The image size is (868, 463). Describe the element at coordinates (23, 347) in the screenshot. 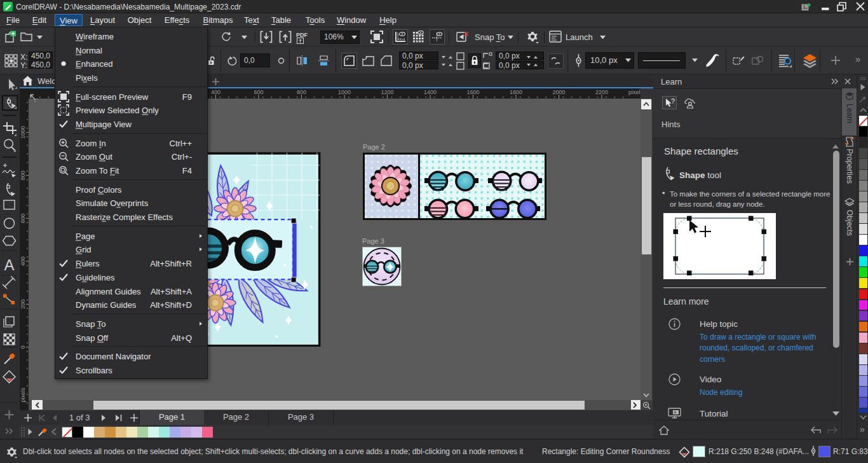

I see `svg-text: 0` at that location.